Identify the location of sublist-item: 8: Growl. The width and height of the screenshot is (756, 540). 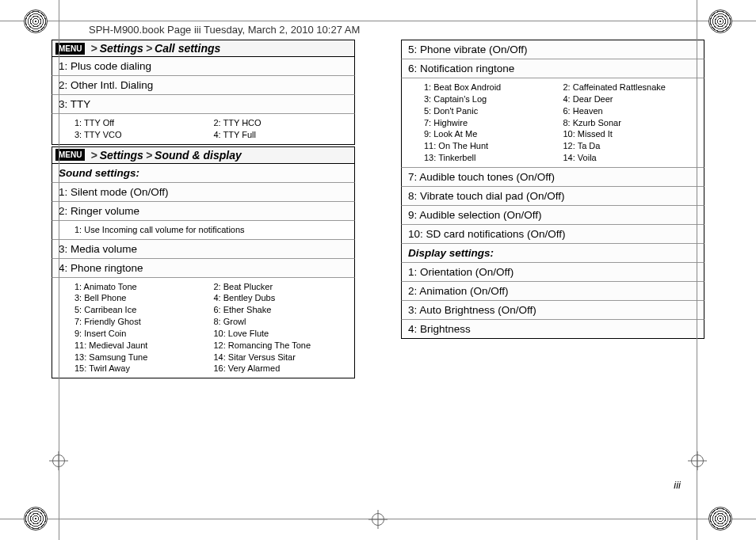
(281, 321).